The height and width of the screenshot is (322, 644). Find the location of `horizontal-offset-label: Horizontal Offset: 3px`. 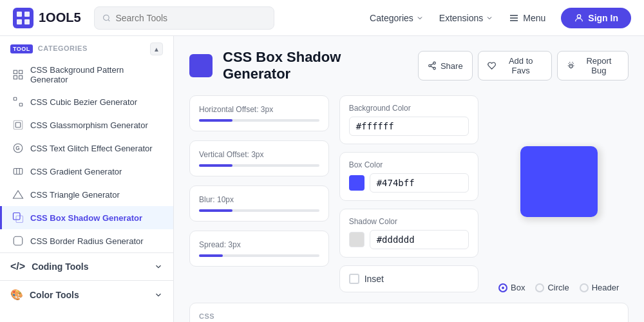

horizontal-offset-label: Horizontal Offset: 3px is located at coordinates (259, 109).